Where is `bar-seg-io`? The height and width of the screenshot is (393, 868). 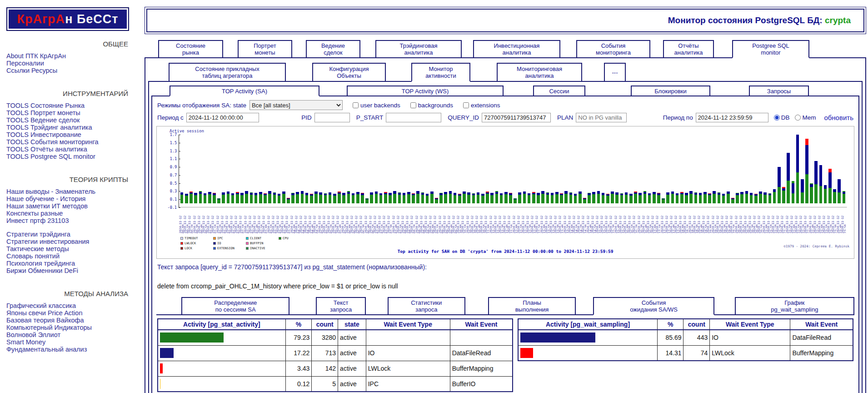 bar-seg-io is located at coordinates (779, 179).